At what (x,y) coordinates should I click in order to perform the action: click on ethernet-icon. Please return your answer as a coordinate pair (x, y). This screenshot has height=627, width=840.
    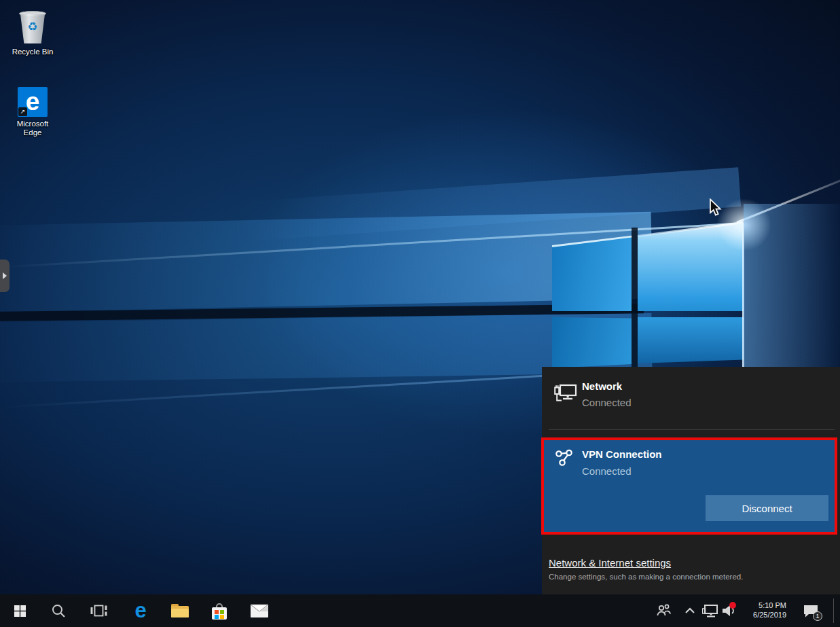
    Looking at the image, I should click on (566, 394).